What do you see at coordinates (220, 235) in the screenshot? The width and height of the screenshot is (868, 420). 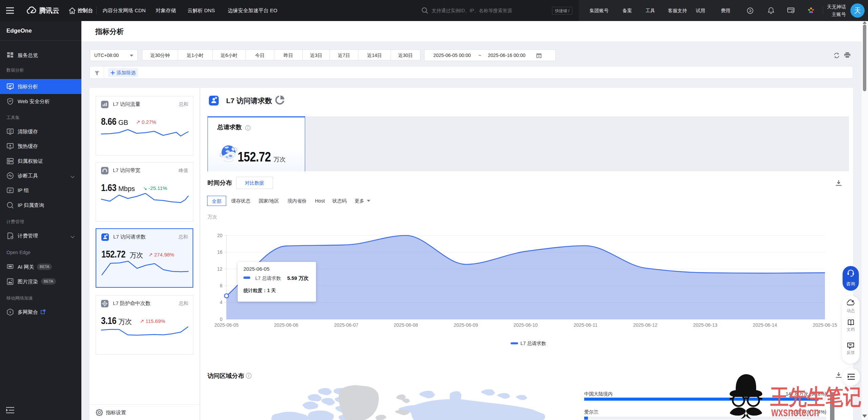 I see `svg-text: 20` at bounding box center [220, 235].